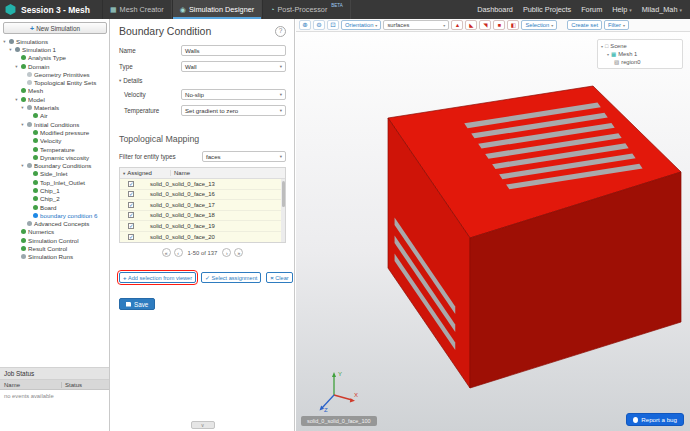 This screenshot has width=690, height=431. What do you see at coordinates (457, 25) in the screenshot?
I see `pick-tool-button: ▲` at bounding box center [457, 25].